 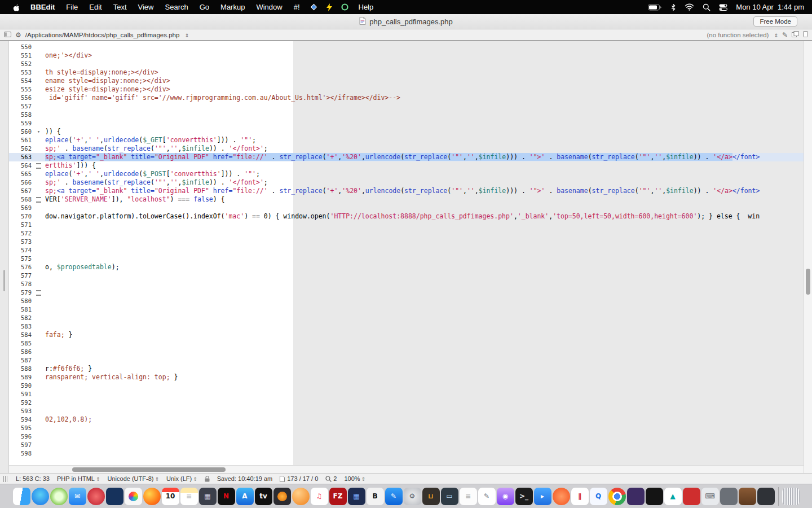 What do you see at coordinates (580, 497) in the screenshot?
I see `dock-icon-parallels-app: ∥` at bounding box center [580, 497].